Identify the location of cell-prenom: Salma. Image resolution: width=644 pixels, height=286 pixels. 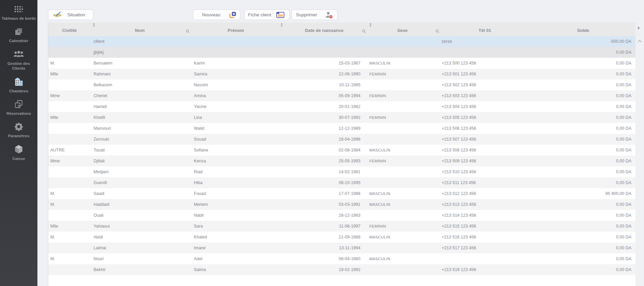
(236, 270).